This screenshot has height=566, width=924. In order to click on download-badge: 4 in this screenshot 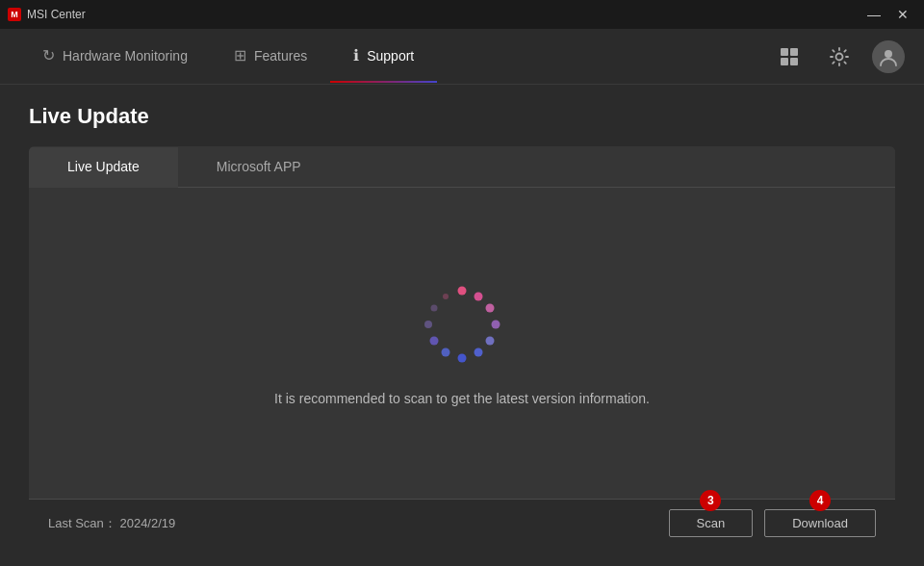, I will do `click(820, 501)`.